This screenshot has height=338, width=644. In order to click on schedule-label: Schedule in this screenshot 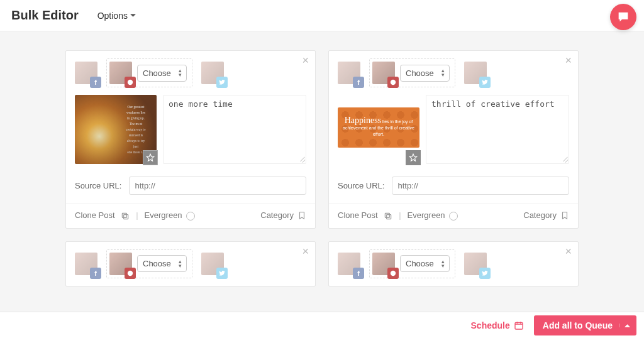, I will do `click(491, 325)`.